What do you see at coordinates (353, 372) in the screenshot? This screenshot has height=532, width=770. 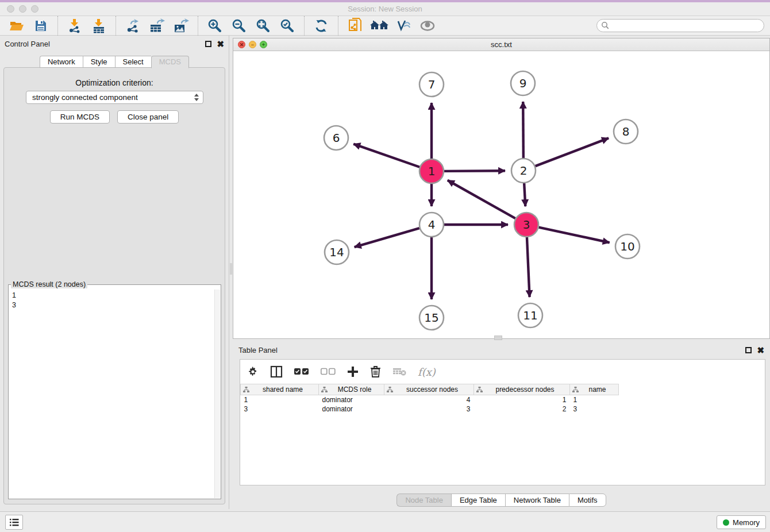 I see `add-icon` at bounding box center [353, 372].